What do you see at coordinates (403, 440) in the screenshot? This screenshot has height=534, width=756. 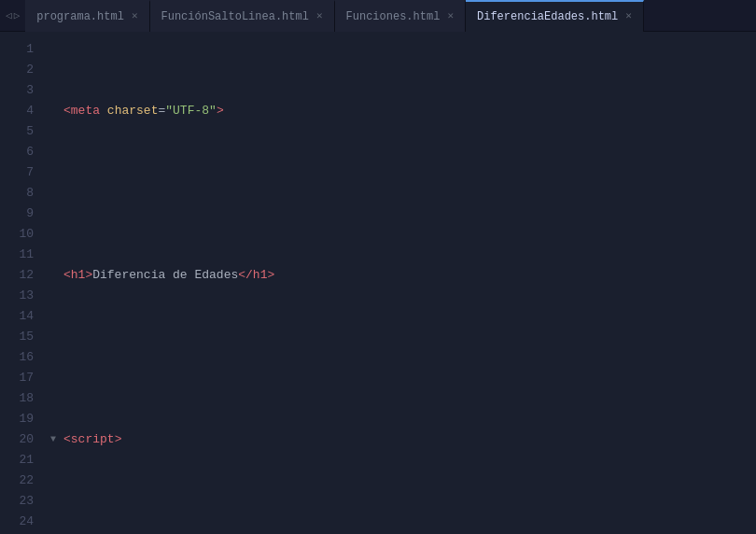 I see `code-line-5: ▼<script>` at bounding box center [403, 440].